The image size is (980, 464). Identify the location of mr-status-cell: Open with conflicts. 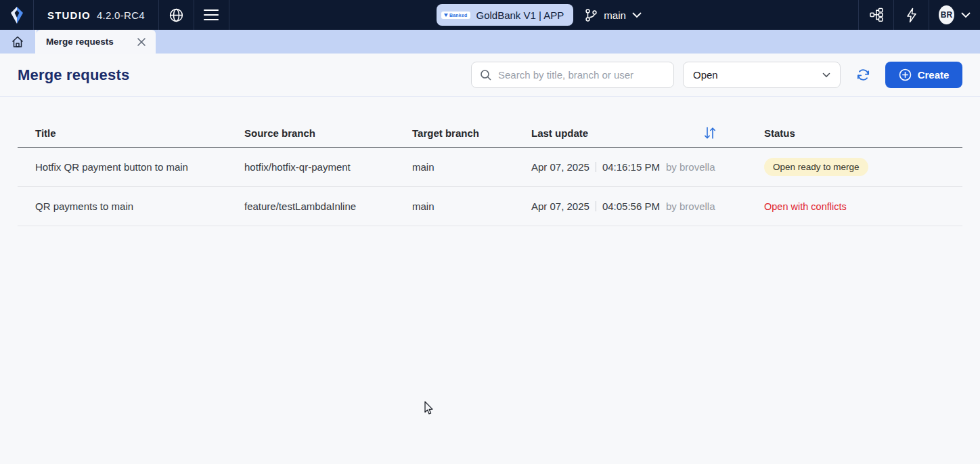
(864, 206).